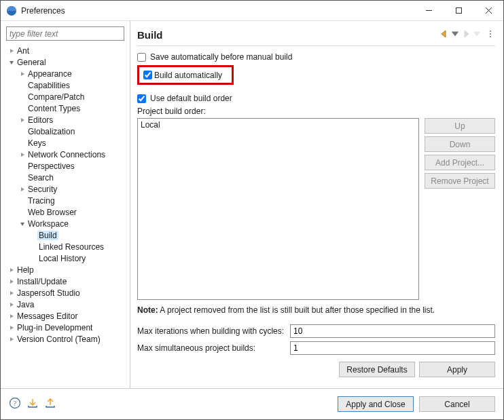  What do you see at coordinates (65, 119) in the screenshot?
I see `tree-item: Editors` at bounding box center [65, 119].